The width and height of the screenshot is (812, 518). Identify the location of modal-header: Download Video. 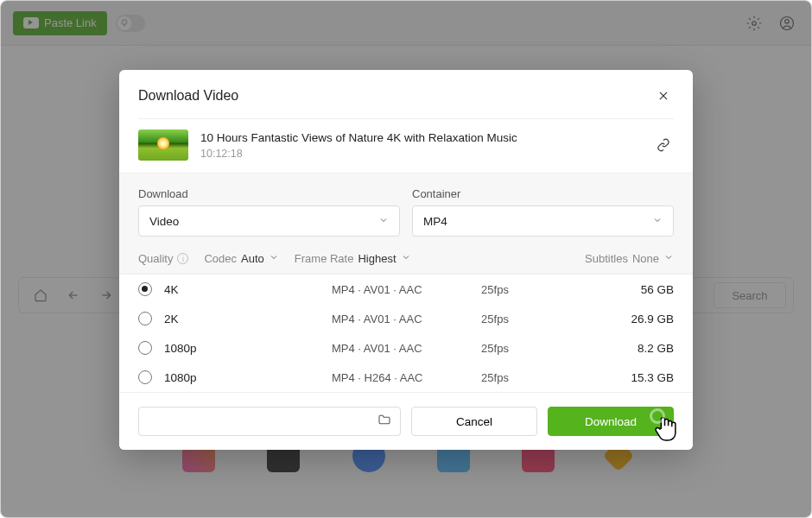
(406, 94).